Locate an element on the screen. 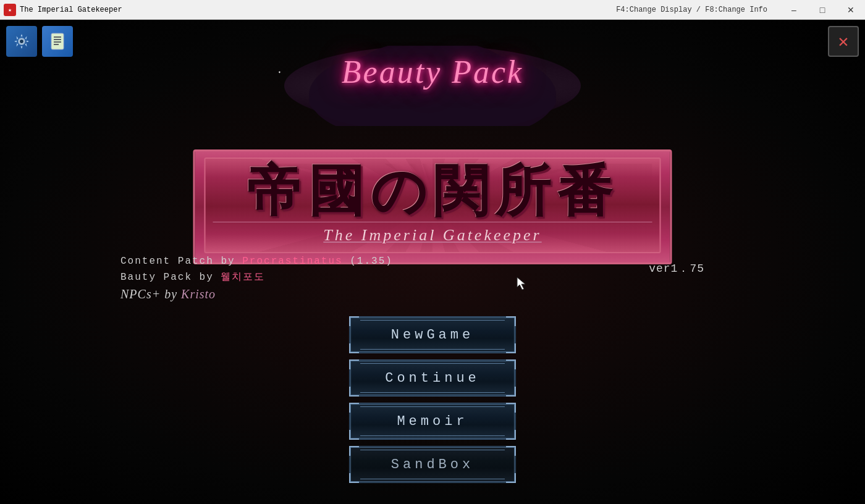  gear-icon-button is located at coordinates (22, 41).